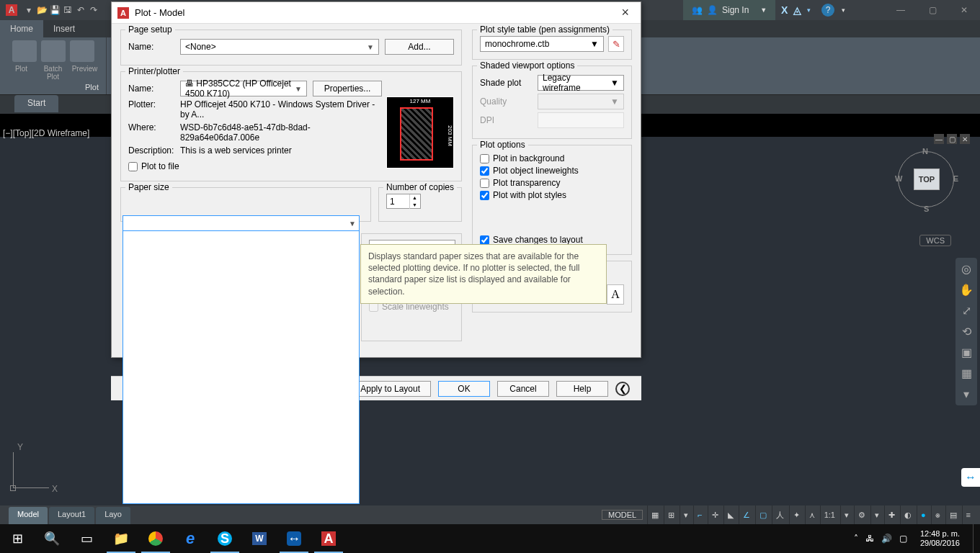 Image resolution: width=980 pixels, height=553 pixels. What do you see at coordinates (797, 10) in the screenshot?
I see `exchange-a-icon: ◬` at bounding box center [797, 10].